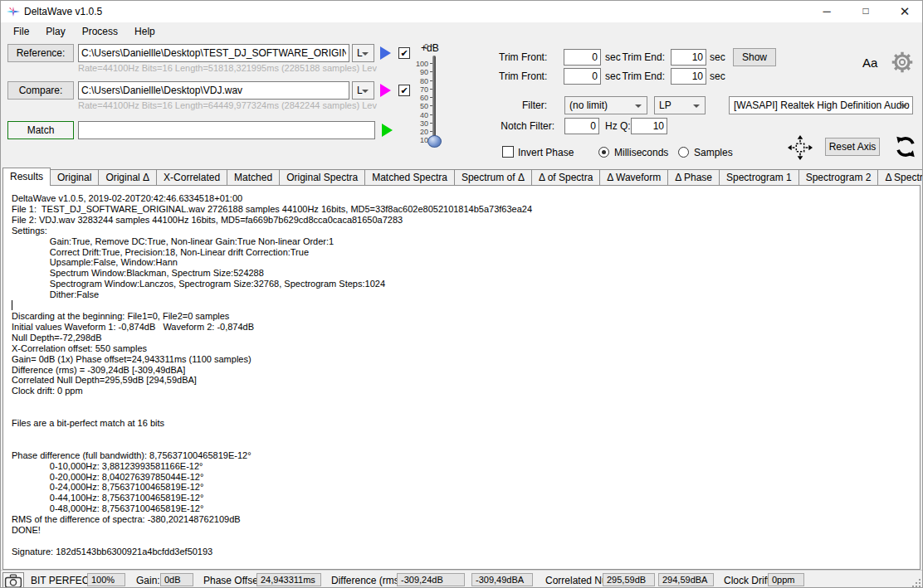 The height and width of the screenshot is (588, 923). I want to click on play-compare-button, so click(385, 90).